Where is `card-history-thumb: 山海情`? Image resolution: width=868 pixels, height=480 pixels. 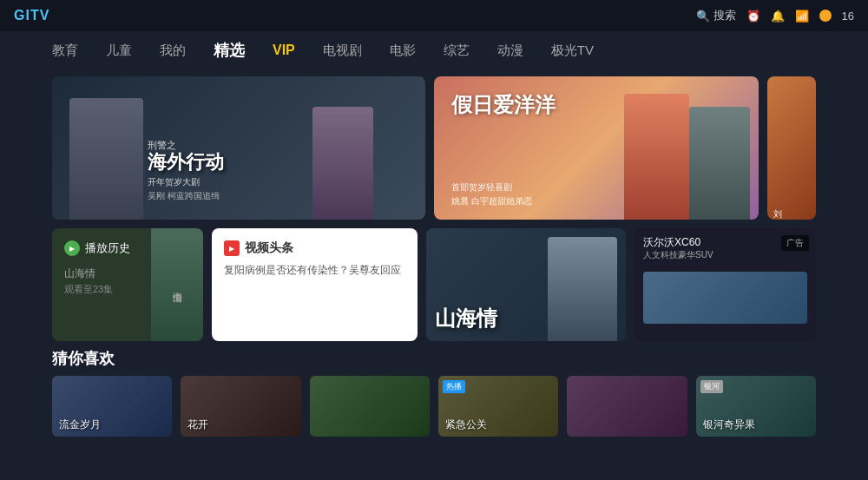
card-history-thumb: 山海情 is located at coordinates (177, 285).